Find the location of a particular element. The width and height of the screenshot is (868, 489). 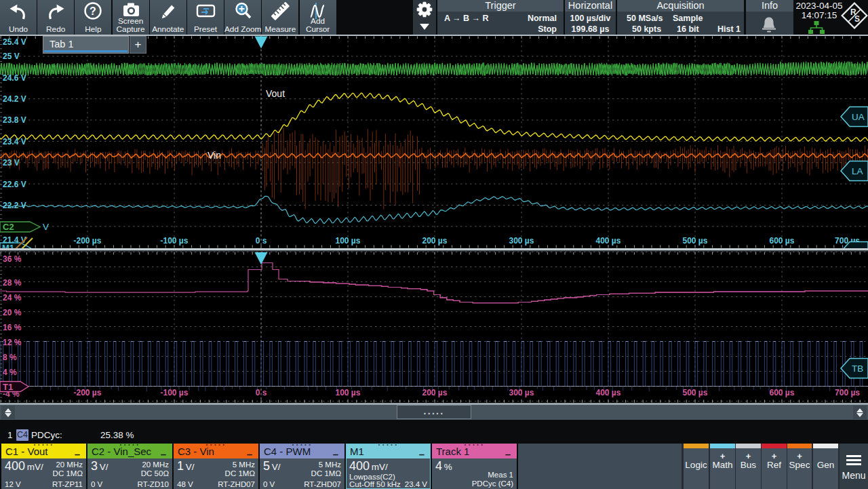

svg-text: S is located at coordinates (857, 19).